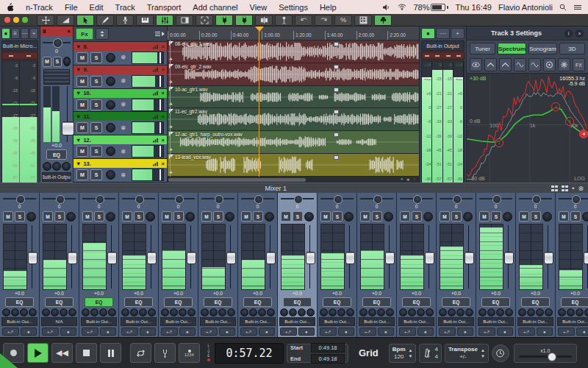 The image size is (588, 368). What do you see at coordinates (457, 34) in the screenshot?
I see `add-channel-button: +` at bounding box center [457, 34].